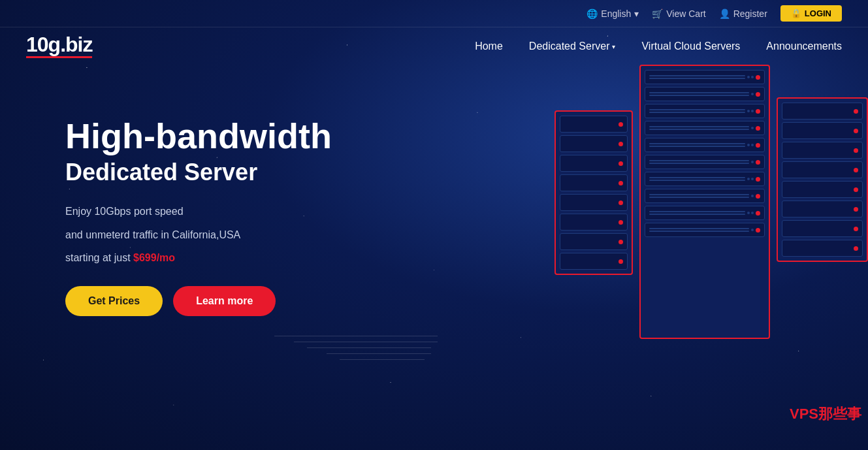 This screenshot has width=868, height=450. I want to click on watermark: VPS那些事, so click(826, 414).